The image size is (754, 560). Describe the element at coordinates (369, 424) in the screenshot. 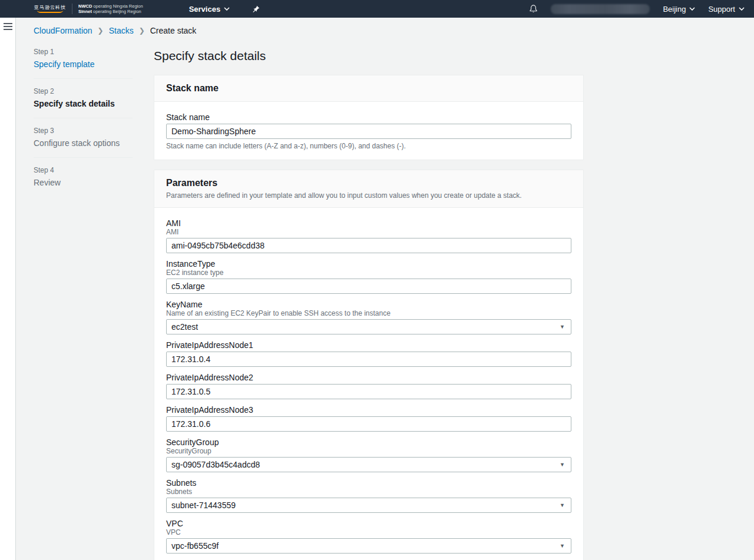

I see `private-ip-node3-input` at that location.